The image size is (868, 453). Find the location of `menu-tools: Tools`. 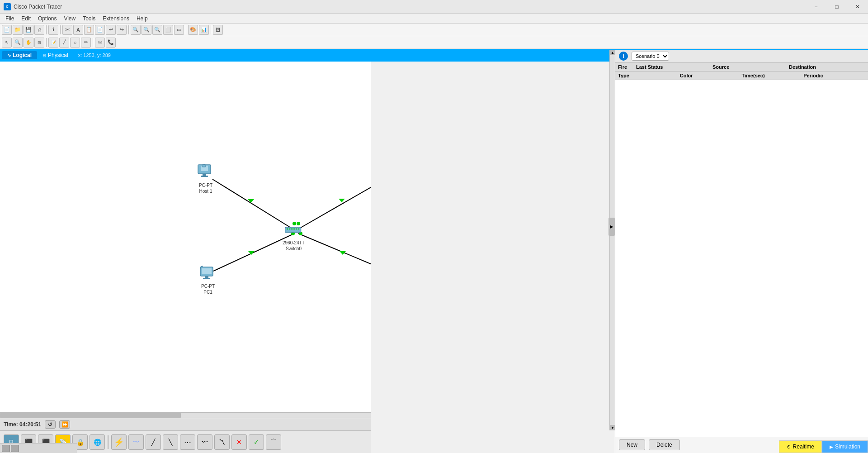

menu-tools: Tools is located at coordinates (89, 19).